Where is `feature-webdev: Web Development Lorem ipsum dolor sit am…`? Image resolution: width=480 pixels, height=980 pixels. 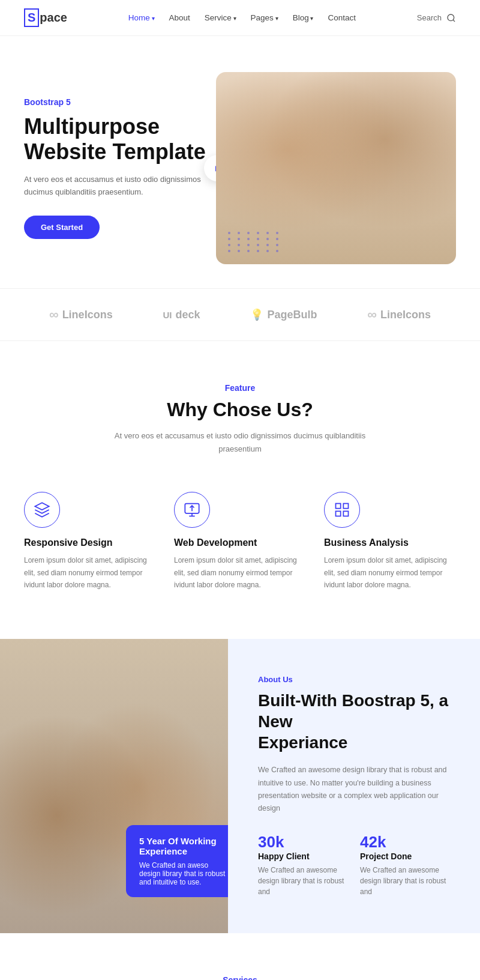
feature-webdev: Web Development Lorem ipsum dolor sit am… is located at coordinates (240, 542).